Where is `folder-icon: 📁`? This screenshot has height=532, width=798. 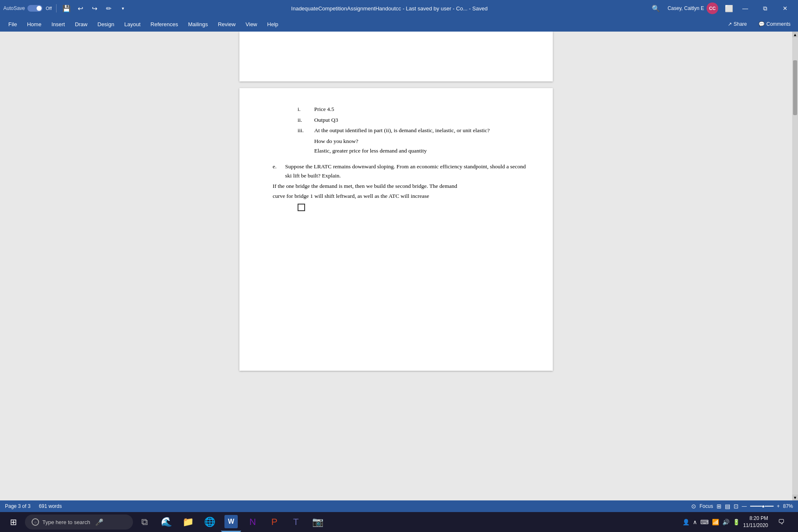 folder-icon: 📁 is located at coordinates (188, 522).